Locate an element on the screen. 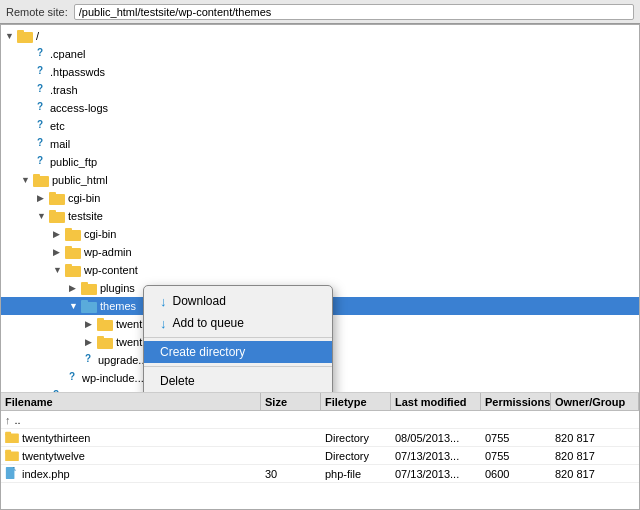 The height and width of the screenshot is (510, 640). tree-item-wp-admin: ▶ wp-admin is located at coordinates (320, 252).